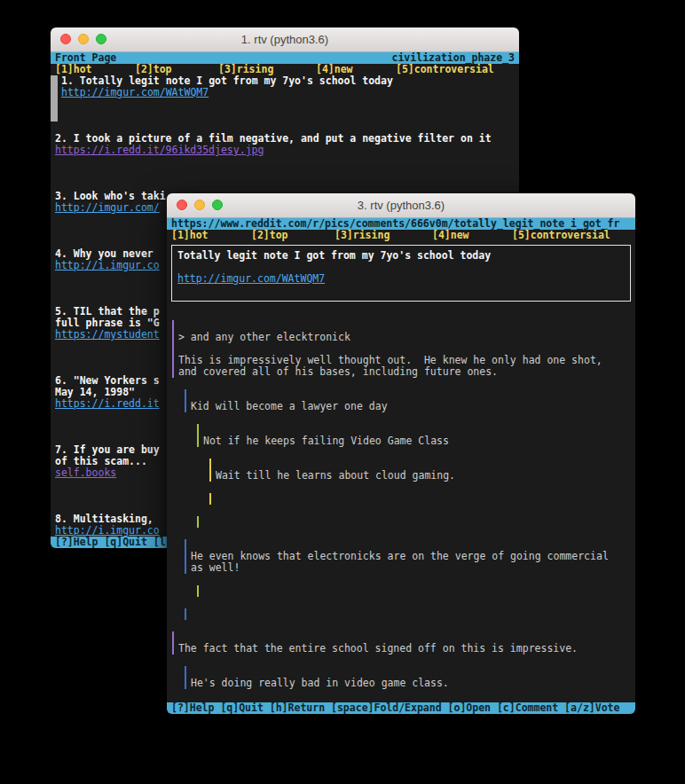  What do you see at coordinates (406, 649) in the screenshot?
I see `comment-body-line: The fact that the entire school signed o…` at bounding box center [406, 649].